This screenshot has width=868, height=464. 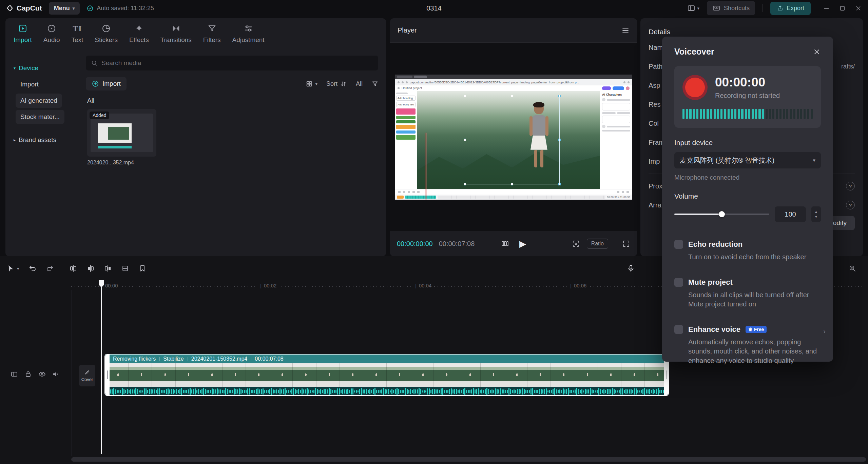 I want to click on ratio-button: Ratio, so click(x=598, y=244).